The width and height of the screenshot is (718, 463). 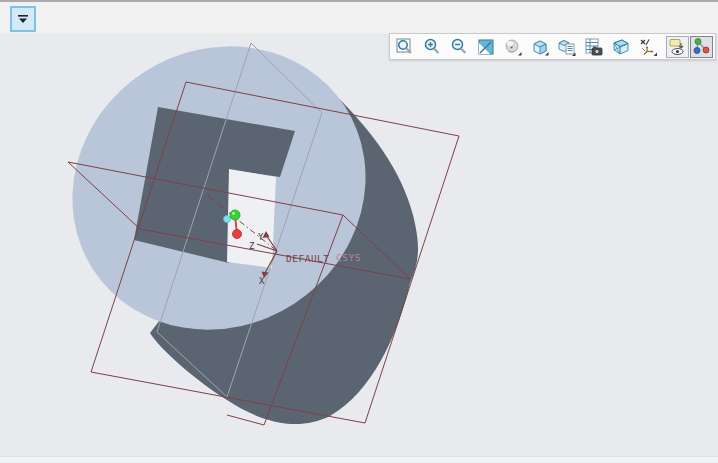 What do you see at coordinates (552, 46) in the screenshot?
I see `graphics-toolbar` at bounding box center [552, 46].